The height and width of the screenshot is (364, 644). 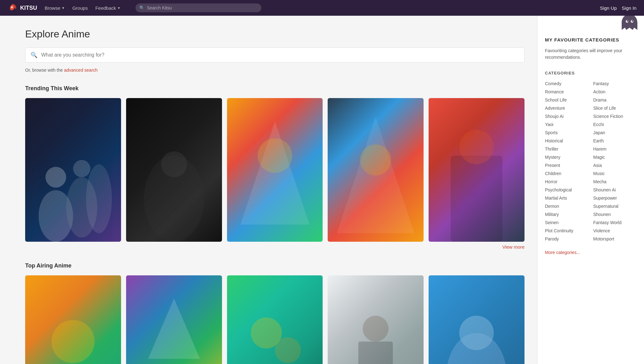 What do you see at coordinates (567, 231) in the screenshot?
I see `category-item: Plot Continuity` at bounding box center [567, 231].